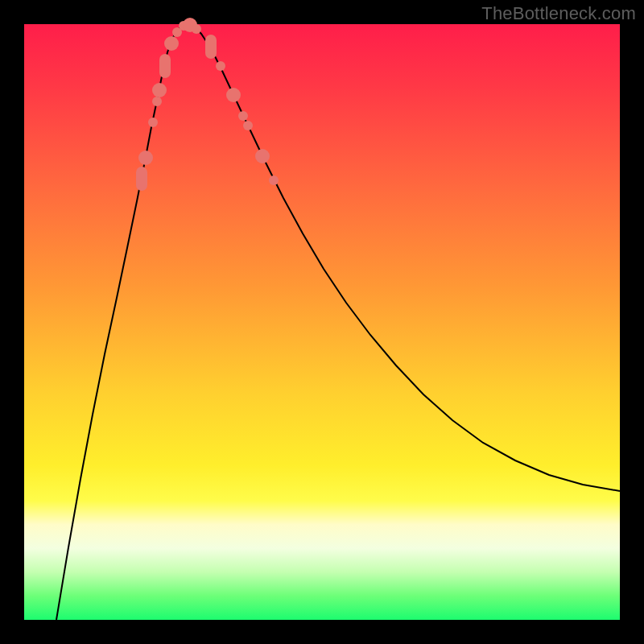  Describe the element at coordinates (559, 14) in the screenshot. I see `watermark-text: TheBottleneck.com` at that location.